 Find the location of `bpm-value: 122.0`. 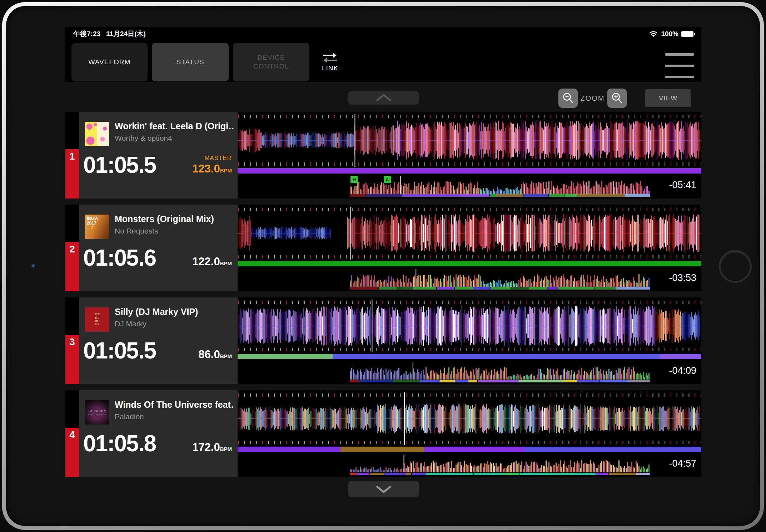

bpm-value: 122.0 is located at coordinates (206, 261).